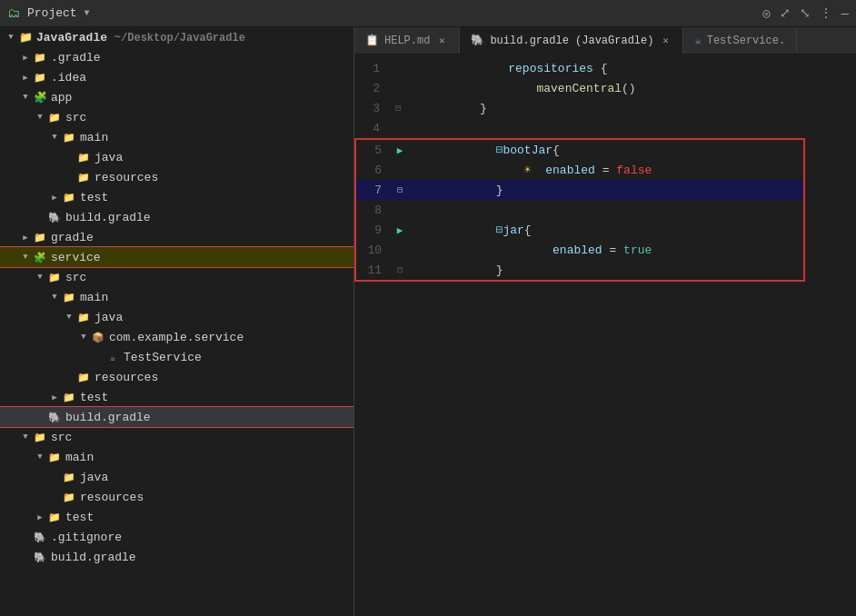 The height and width of the screenshot is (616, 856). What do you see at coordinates (176, 517) in the screenshot?
I see `sidebar-item-root-test: 📁 test` at bounding box center [176, 517].